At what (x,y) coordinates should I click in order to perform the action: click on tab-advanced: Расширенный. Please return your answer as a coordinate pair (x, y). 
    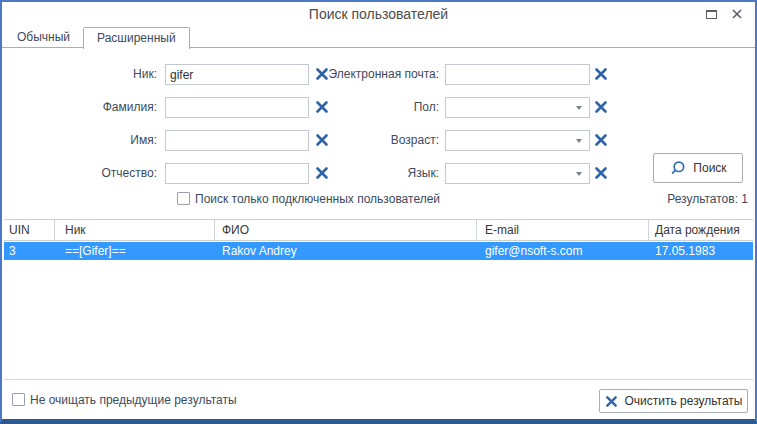
    Looking at the image, I should click on (136, 38).